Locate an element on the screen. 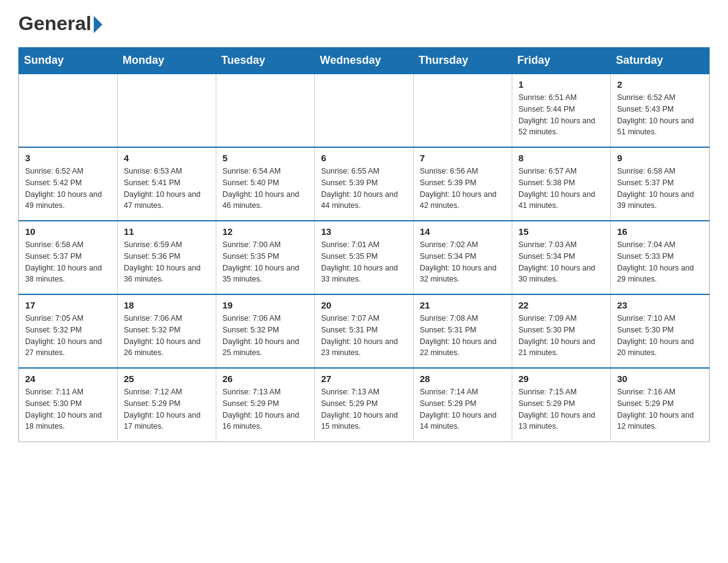 This screenshot has height=563, width=728. day-info: Sunrise: 7:14 AM Sunset: 5:29 PM Dayligh… is located at coordinates (463, 410).